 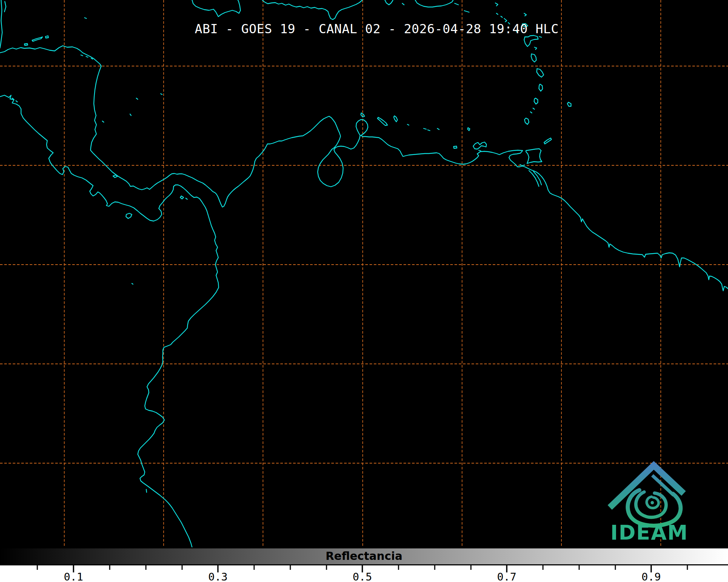 What do you see at coordinates (396, 119) in the screenshot?
I see `coastline-bonaire` at bounding box center [396, 119].